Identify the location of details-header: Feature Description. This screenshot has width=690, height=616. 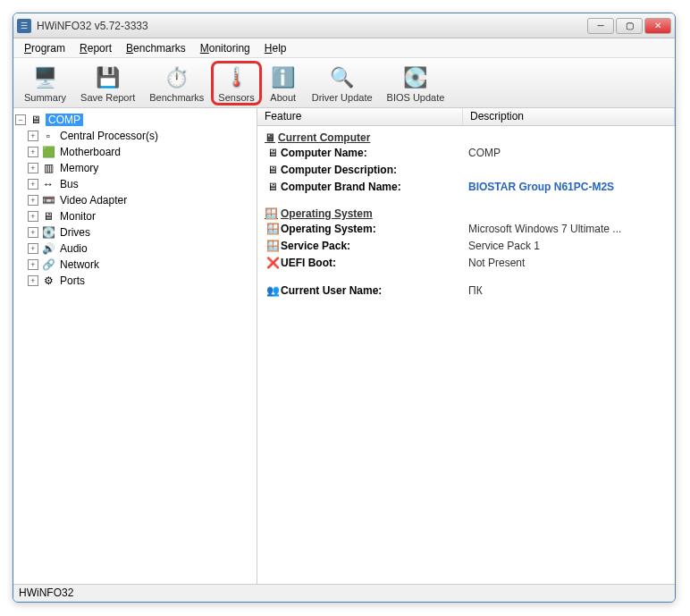
(467, 117).